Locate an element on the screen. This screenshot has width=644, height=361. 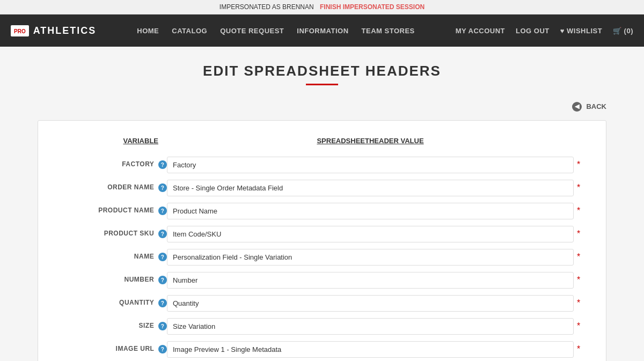
input-wrapper-product_sku is located at coordinates (370, 234).